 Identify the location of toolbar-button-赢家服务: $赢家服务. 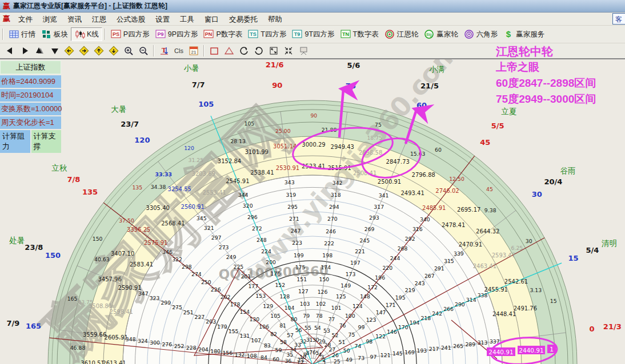
(524, 34).